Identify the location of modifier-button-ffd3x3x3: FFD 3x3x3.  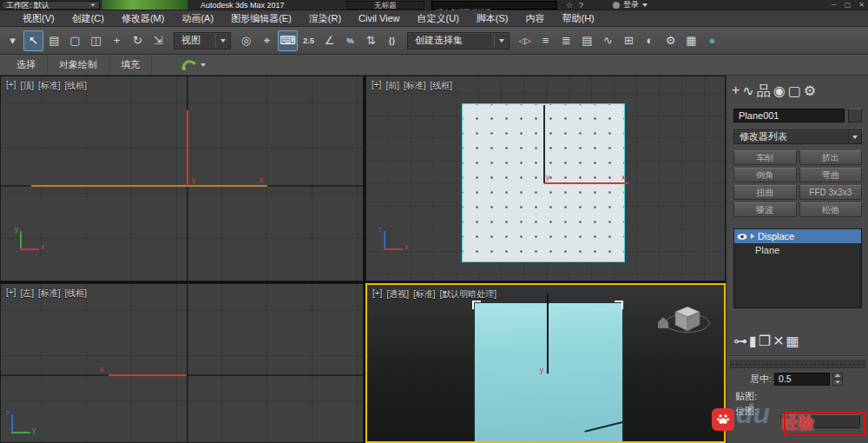
(832, 193).